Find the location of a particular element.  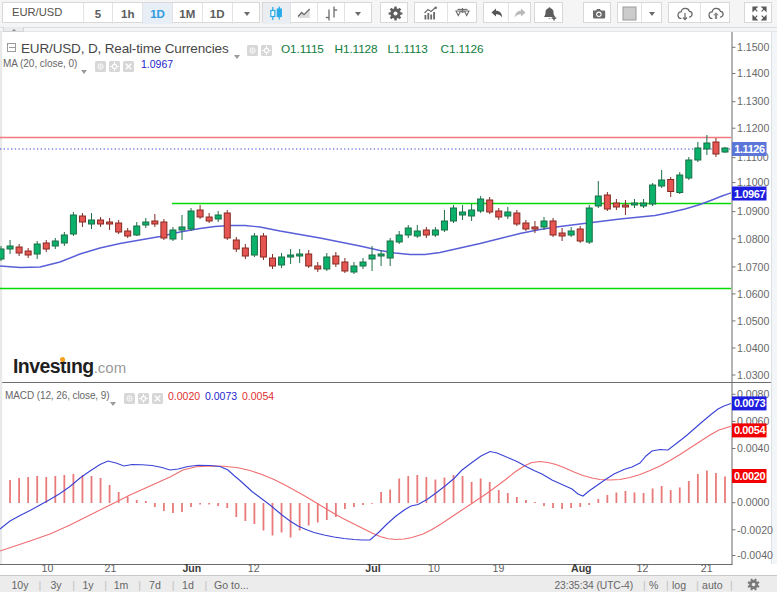

svg-text: 1.0967 is located at coordinates (750, 194).